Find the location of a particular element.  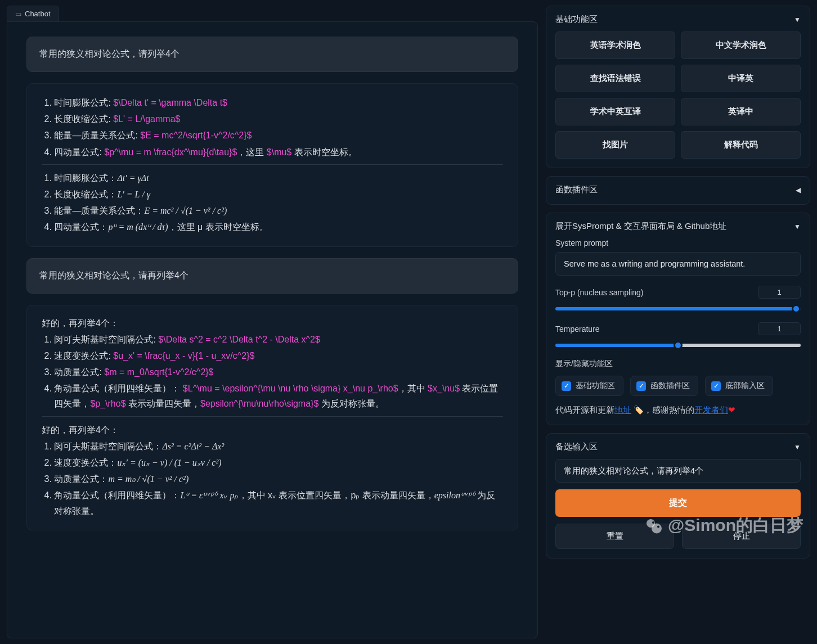

submit-button: 提交 is located at coordinates (678, 503).